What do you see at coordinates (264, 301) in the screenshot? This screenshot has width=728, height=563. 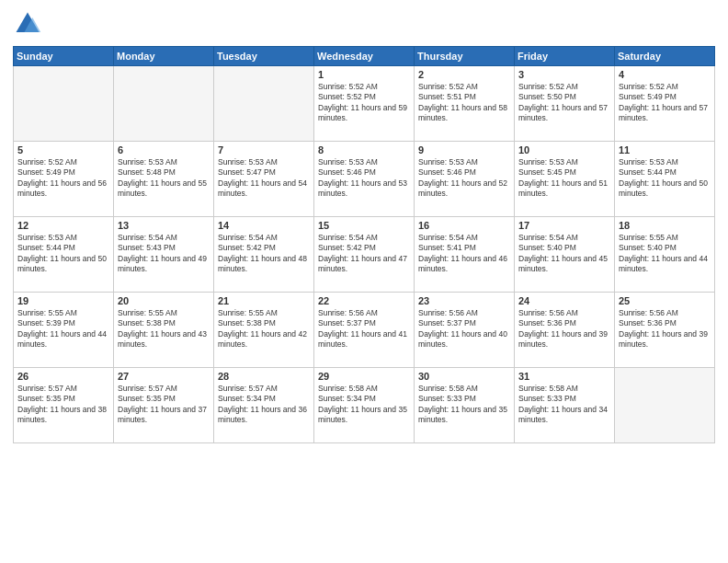 I see `day-number: 21` at bounding box center [264, 301].